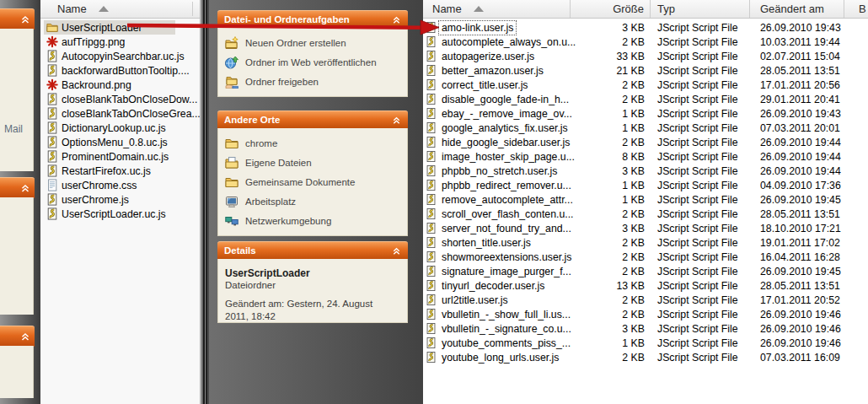 The height and width of the screenshot is (404, 868). Describe the element at coordinates (123, 113) in the screenshot. I see `file-name-cell: closeBlankTabOnCloseGrea...` at that location.